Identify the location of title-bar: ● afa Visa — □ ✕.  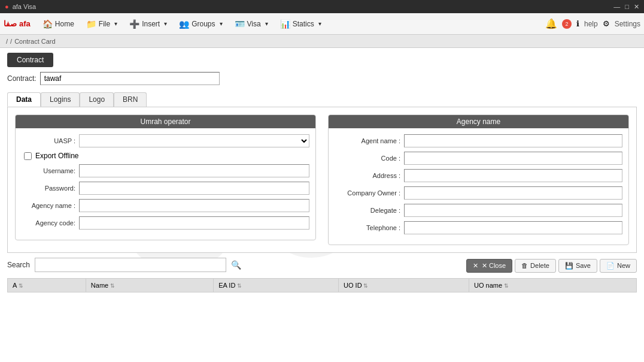
(322, 7).